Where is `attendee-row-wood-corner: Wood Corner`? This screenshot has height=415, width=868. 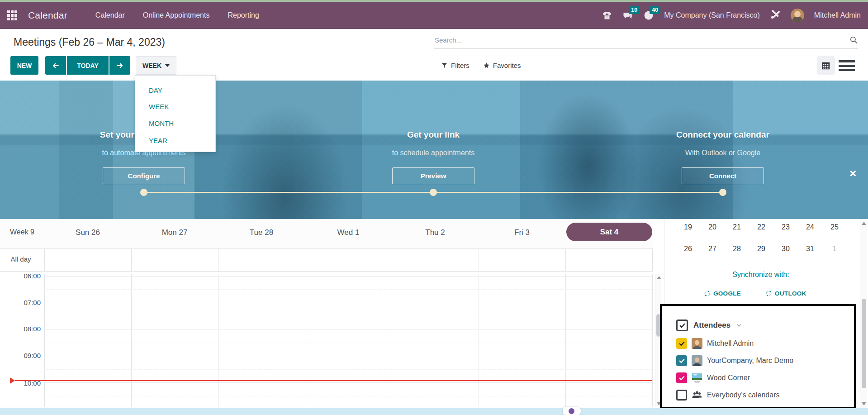
attendee-row-wood-corner: Wood Corner is located at coordinates (713, 378).